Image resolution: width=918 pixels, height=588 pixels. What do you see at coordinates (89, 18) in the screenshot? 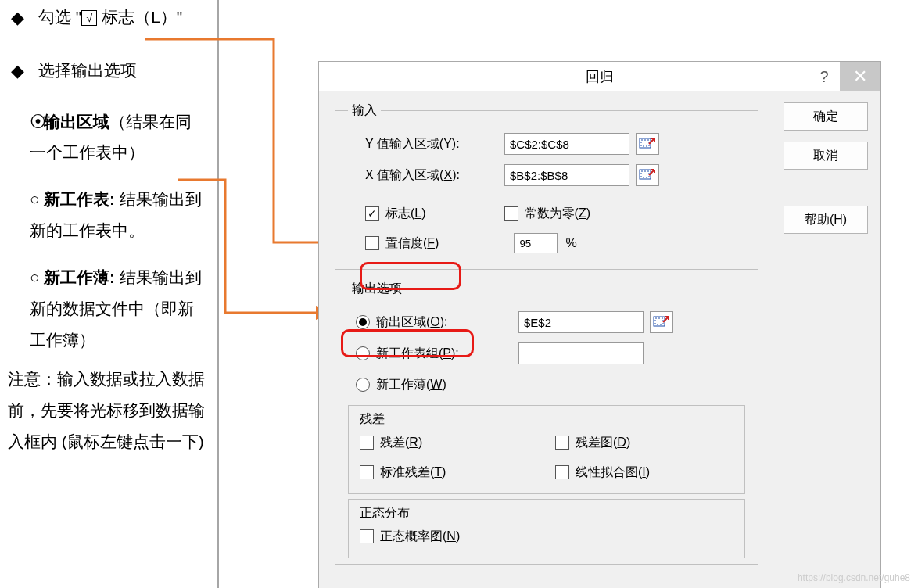
I see `checkmark-box-icon: √` at bounding box center [89, 18].